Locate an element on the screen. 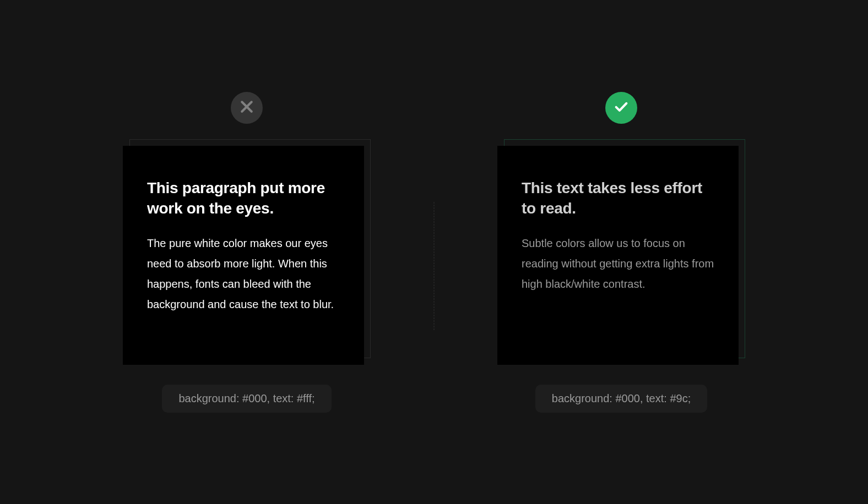 Image resolution: width=868 pixels, height=504 pixels. right-body: Subtle colors allow us to focus on readi… is located at coordinates (618, 264).